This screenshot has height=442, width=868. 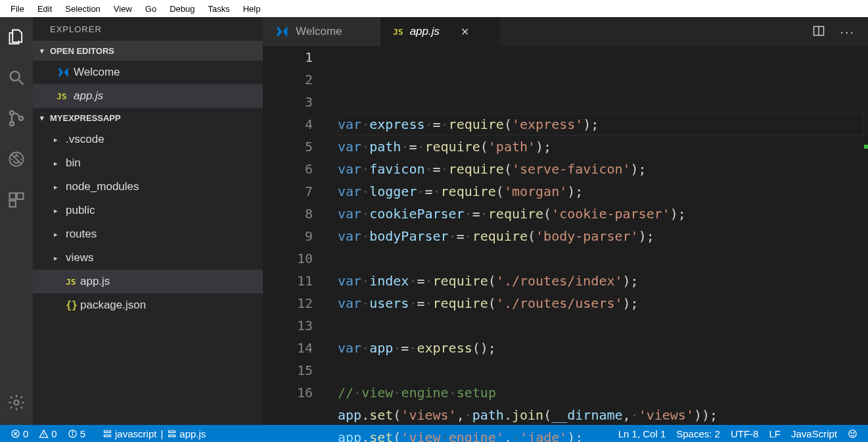 I want to click on status-breadcrumb: javascript | app.js, so click(x=154, y=433).